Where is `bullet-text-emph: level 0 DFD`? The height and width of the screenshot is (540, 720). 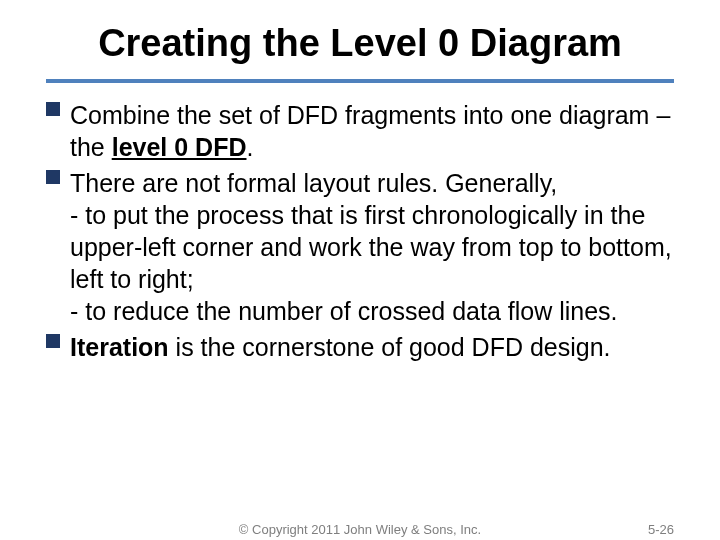
bullet-text-emph: level 0 DFD is located at coordinates (180, 147).